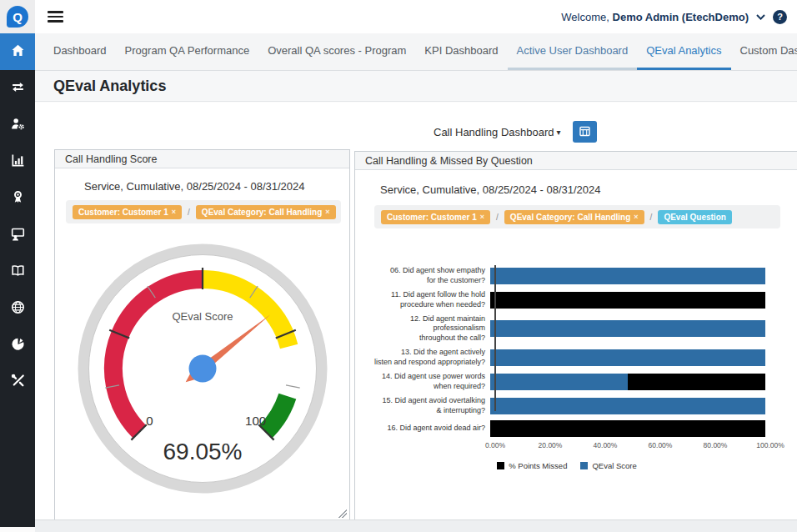 The image size is (797, 532). What do you see at coordinates (18, 345) in the screenshot?
I see `pie-chart-icon` at bounding box center [18, 345].